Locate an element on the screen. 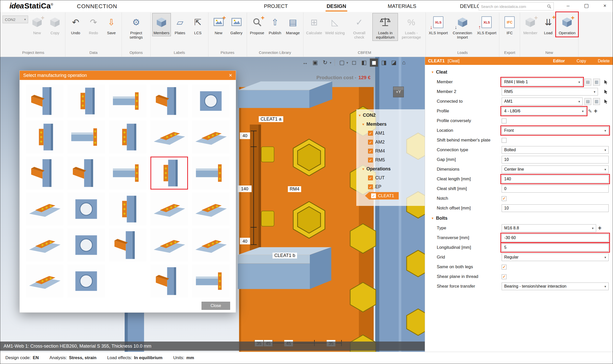 The image size is (613, 364). edit-profile-icon: ✎ is located at coordinates (590, 111).